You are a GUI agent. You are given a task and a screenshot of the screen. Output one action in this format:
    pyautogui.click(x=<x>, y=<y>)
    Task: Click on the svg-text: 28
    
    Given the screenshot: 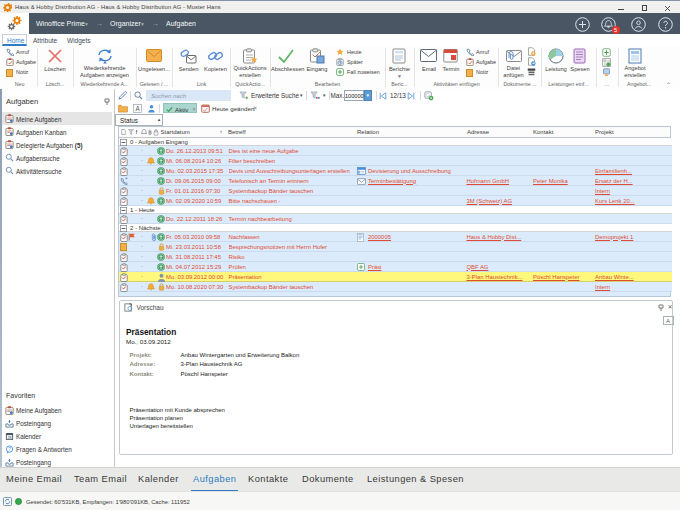 What is the action you would take?
    pyautogui.click(x=10, y=437)
    